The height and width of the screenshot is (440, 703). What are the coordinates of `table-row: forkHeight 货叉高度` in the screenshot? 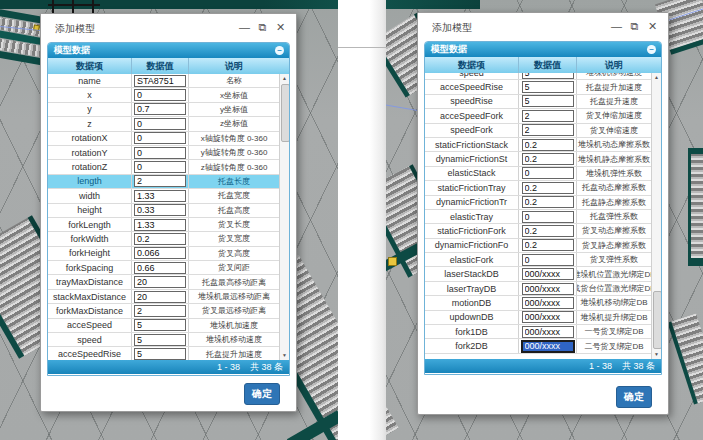 It's located at (168, 254).